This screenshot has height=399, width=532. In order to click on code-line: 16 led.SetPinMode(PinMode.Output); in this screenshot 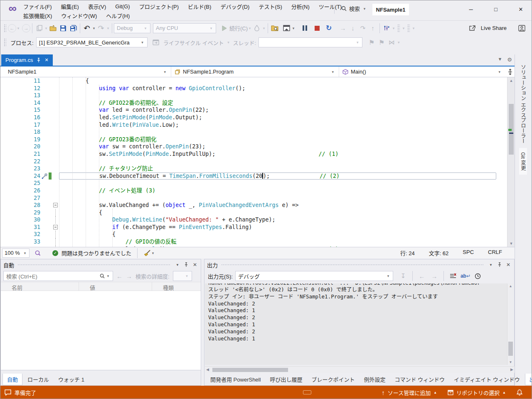, I will do `click(254, 118)`.